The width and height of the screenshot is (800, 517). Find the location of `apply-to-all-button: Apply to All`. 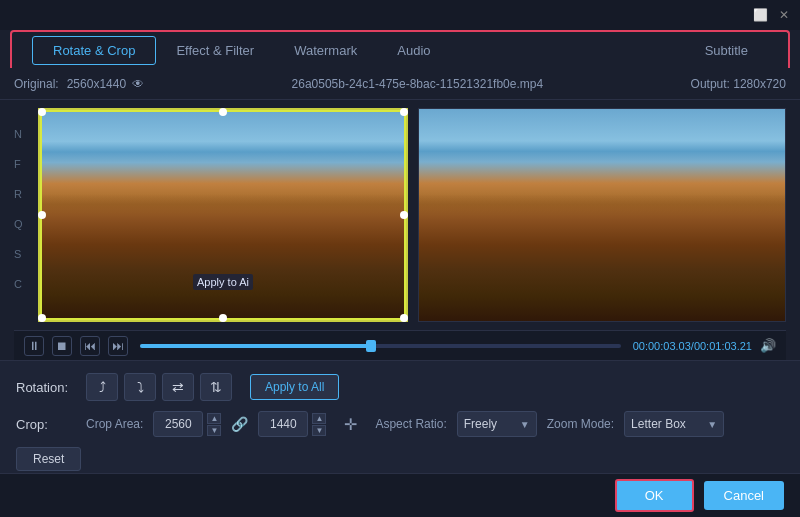

apply-to-all-button: Apply to All is located at coordinates (294, 387).